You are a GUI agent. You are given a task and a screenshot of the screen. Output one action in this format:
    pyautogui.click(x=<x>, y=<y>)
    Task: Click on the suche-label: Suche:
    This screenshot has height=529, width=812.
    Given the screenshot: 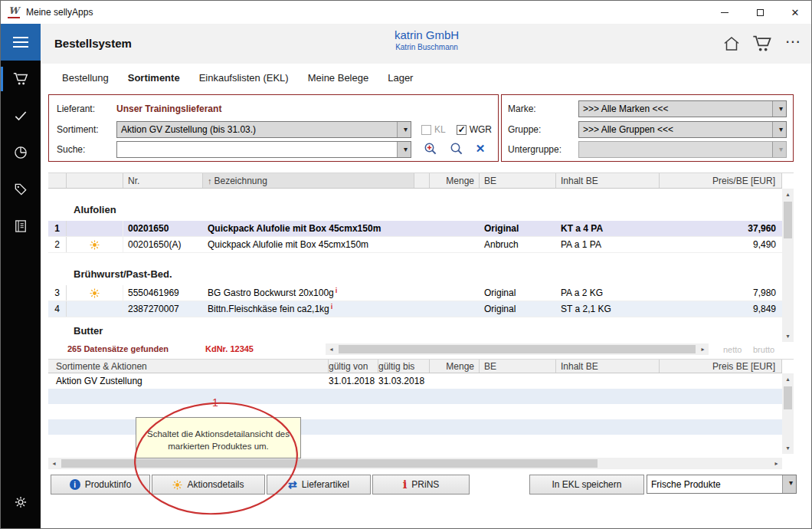 What is the action you would take?
    pyautogui.click(x=87, y=150)
    